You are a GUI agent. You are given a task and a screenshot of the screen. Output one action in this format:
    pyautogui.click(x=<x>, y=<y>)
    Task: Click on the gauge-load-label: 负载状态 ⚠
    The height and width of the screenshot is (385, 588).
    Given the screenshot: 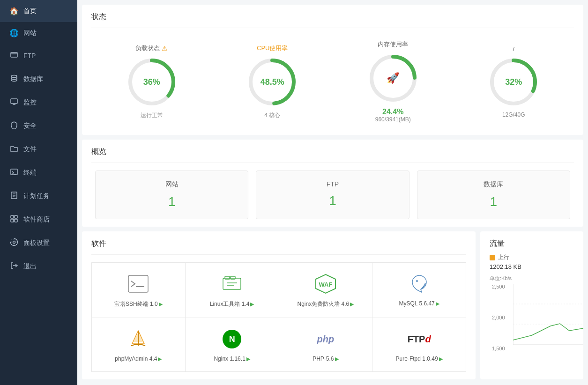 What is the action you would take?
    pyautogui.click(x=152, y=48)
    